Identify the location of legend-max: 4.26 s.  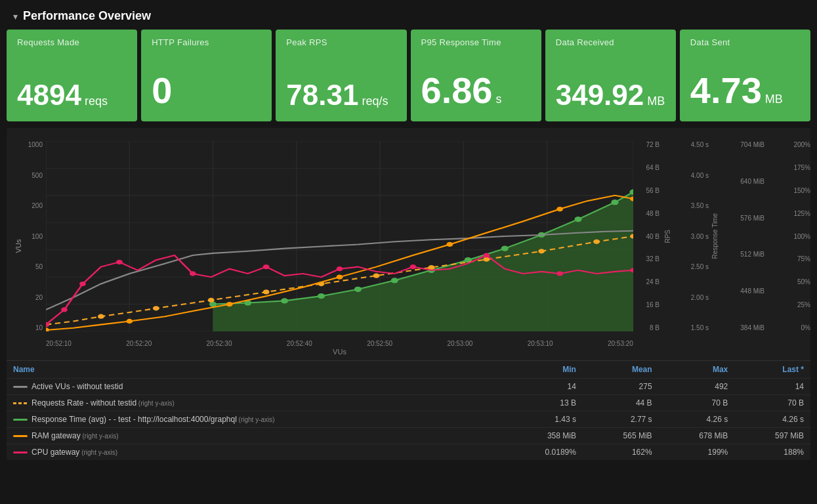
(697, 420).